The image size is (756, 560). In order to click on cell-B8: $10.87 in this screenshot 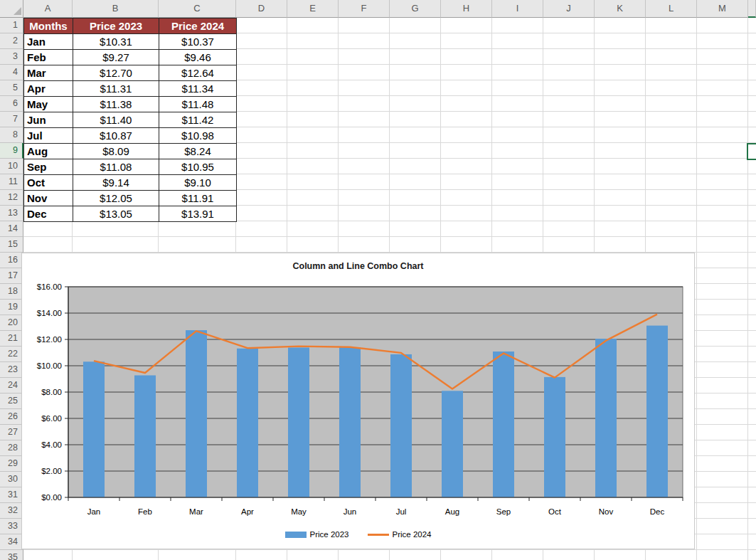, I will do `click(117, 136)`.